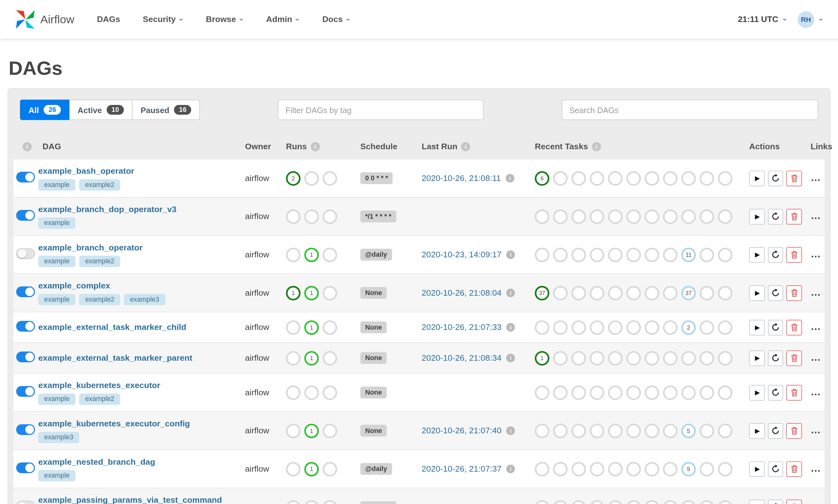 The width and height of the screenshot is (838, 504). What do you see at coordinates (336, 19) in the screenshot?
I see `nav-item-docs: Docs` at bounding box center [336, 19].